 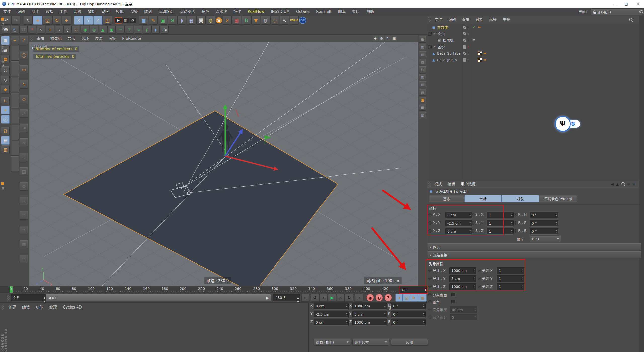 What do you see at coordinates (56, 39) in the screenshot?
I see `viewport-menu-item: 摄像机` at bounding box center [56, 39].